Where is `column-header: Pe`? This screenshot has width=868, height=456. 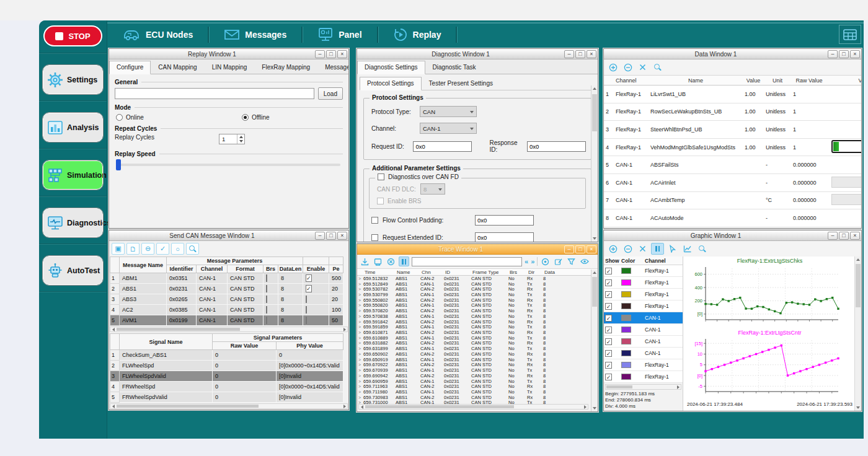 column-header: Pe is located at coordinates (336, 269).